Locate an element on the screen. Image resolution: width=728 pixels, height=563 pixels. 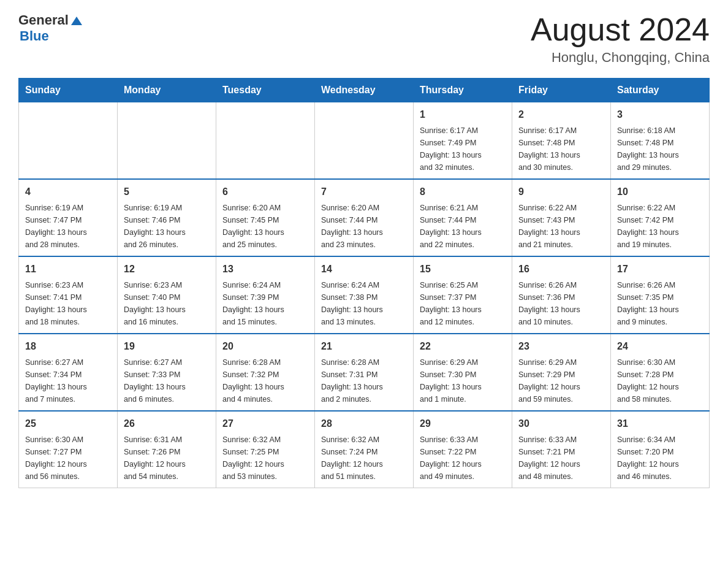
calendar-day-cell: 18Sunrise: 6:27 AM Sunset: 7:34 PM Dayli… is located at coordinates (69, 372).